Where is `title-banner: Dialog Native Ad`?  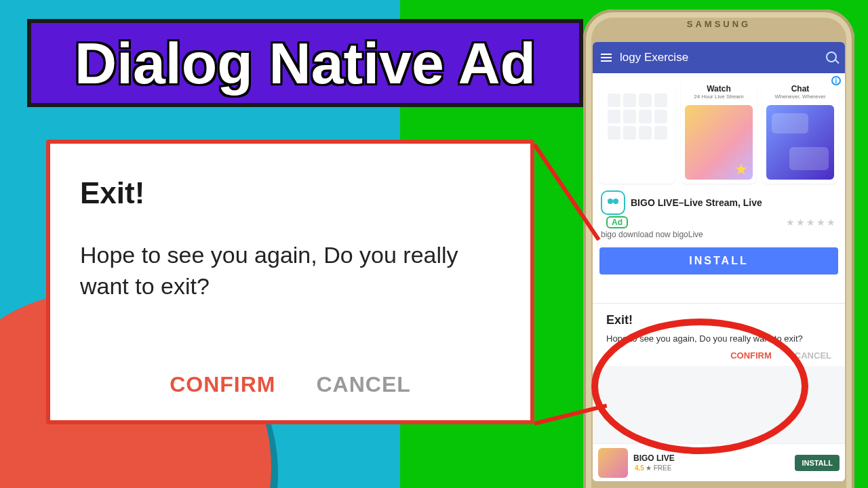 title-banner: Dialog Native Ad is located at coordinates (305, 63).